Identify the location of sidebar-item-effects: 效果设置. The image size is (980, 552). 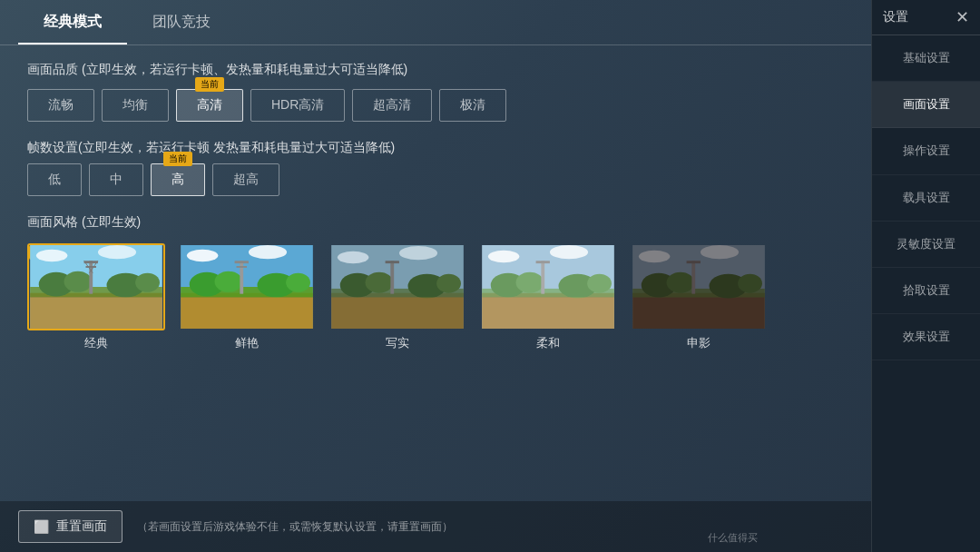
(926, 338).